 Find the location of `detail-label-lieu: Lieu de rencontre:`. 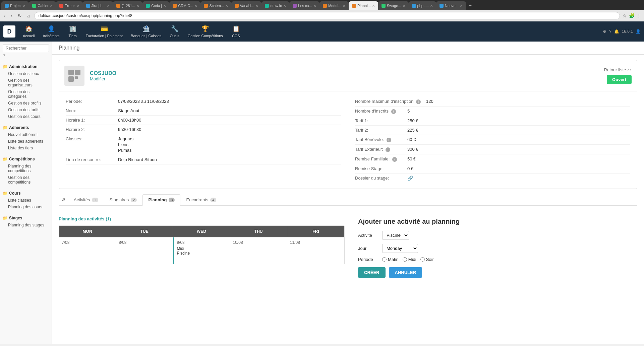

detail-label-lieu: Lieu de rencontre: is located at coordinates (89, 159).